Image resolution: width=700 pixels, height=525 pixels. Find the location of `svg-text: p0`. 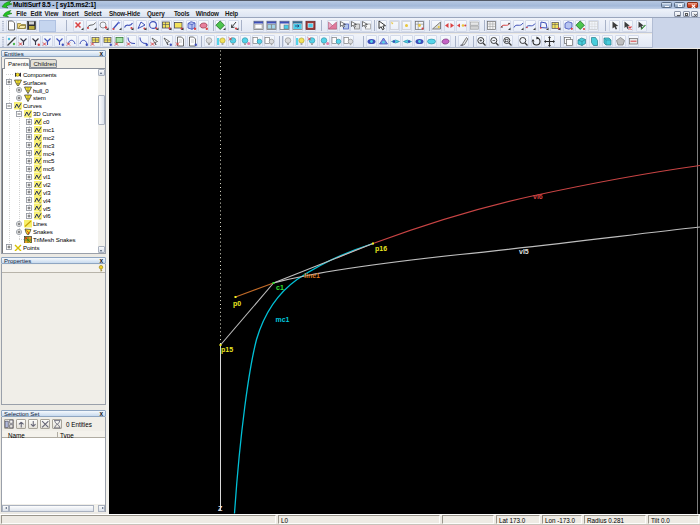

svg-text: p0 is located at coordinates (237, 303).